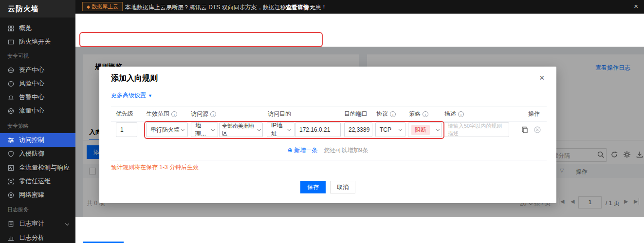  What do you see at coordinates (155, 167) in the screenshot?
I see `effect-time-note: 预计规则将在保存 1-3 分钟后生效` at bounding box center [155, 167].